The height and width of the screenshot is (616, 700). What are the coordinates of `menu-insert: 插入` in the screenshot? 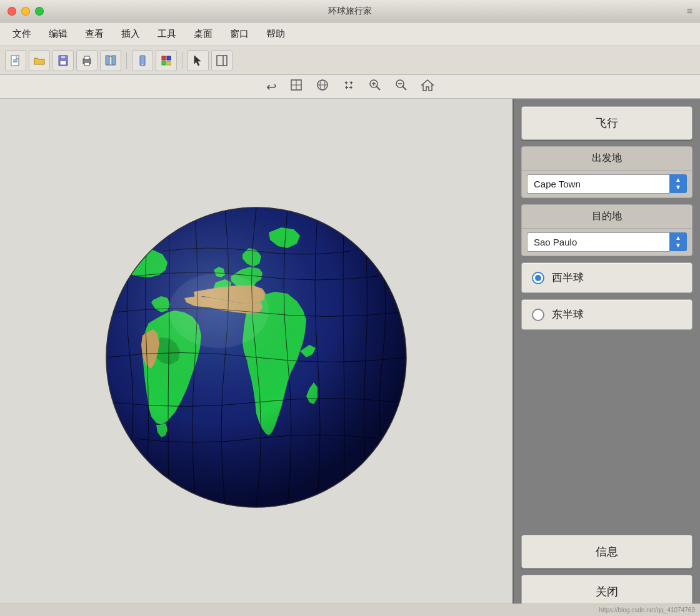 It's located at (131, 34).